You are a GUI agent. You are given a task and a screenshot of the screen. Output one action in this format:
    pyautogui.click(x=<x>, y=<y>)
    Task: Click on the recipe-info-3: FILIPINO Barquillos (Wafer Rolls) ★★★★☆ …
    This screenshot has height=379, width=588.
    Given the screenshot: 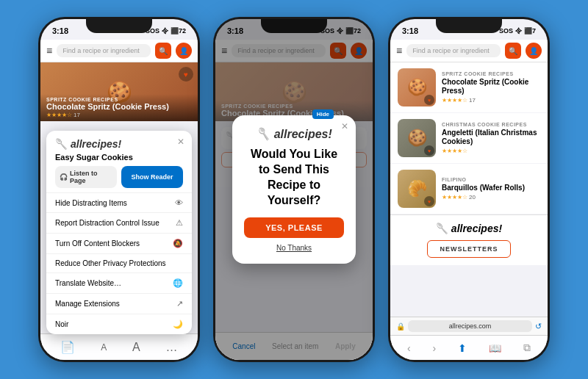 What is the action you would take?
    pyautogui.click(x=491, y=189)
    